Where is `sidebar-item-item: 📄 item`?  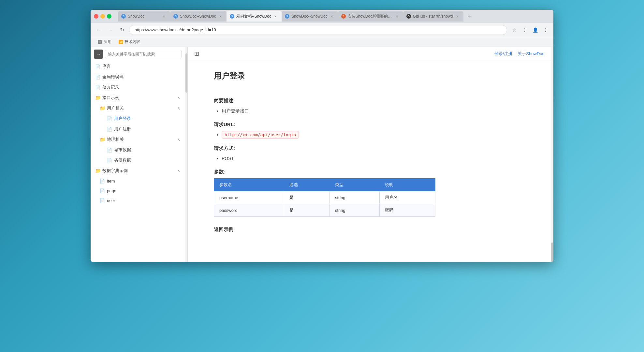
sidebar-item-item: 📄 item is located at coordinates (138, 181).